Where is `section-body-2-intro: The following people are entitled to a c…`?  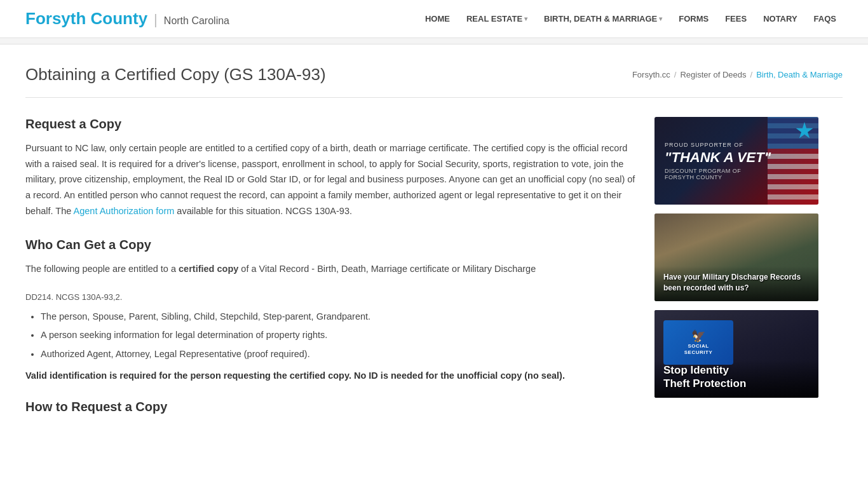
section-body-2-intro: The following people are entitled to a c… is located at coordinates (330, 269).